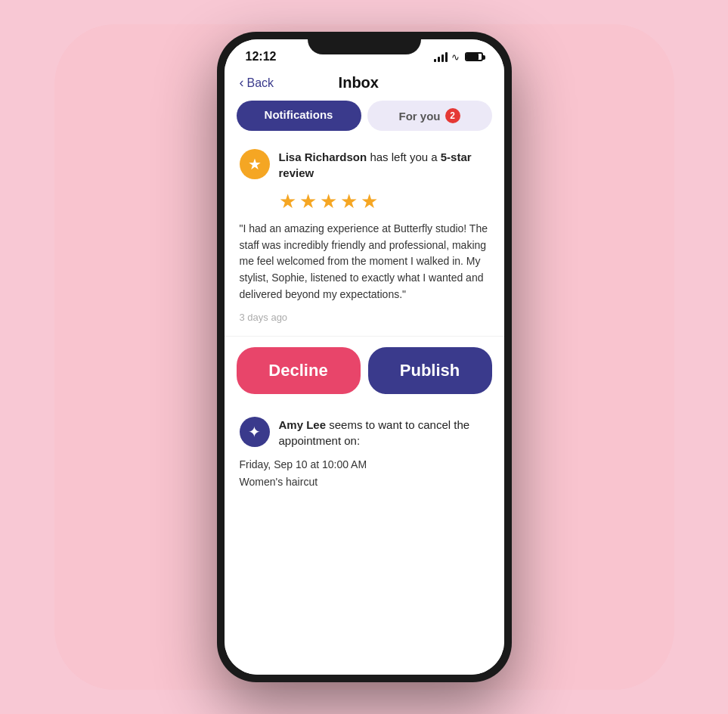 The image size is (728, 714). Describe the element at coordinates (349, 201) in the screenshot. I see `star-4: ★` at that location.